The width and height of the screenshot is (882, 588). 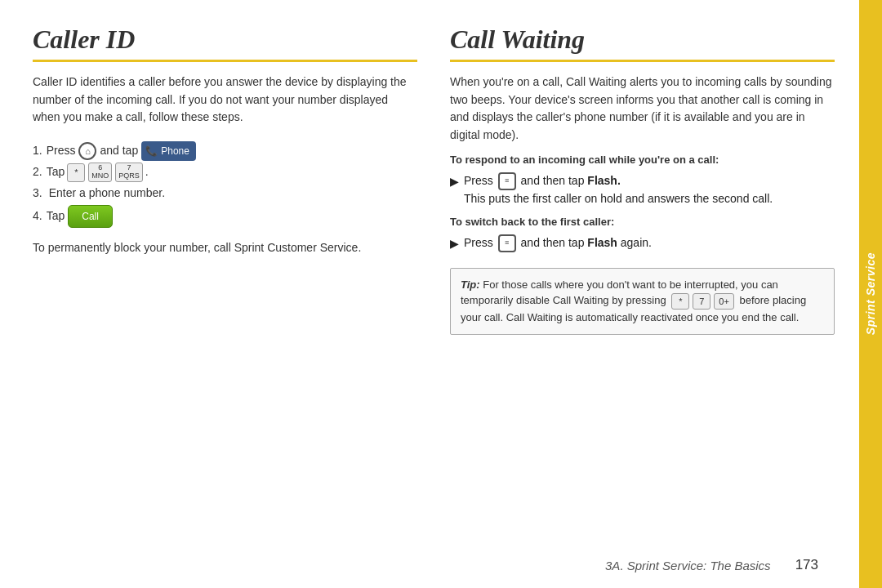 What do you see at coordinates (147, 172) in the screenshot?
I see `step-2-period: .` at bounding box center [147, 172].